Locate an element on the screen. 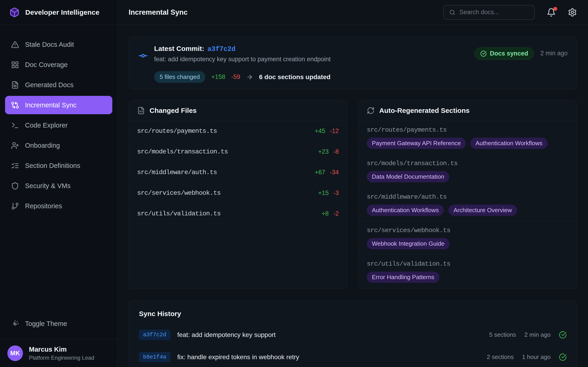 The height and width of the screenshot is (367, 588). commit-info: Latest Commit: a3f7c2d feat: add idempot… is located at coordinates (242, 63).